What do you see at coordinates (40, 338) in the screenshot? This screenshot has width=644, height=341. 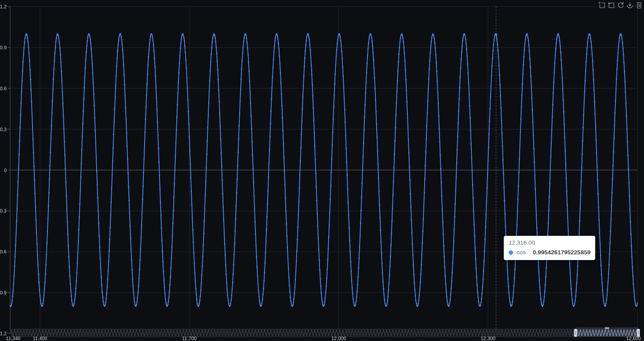 I see `x-tick-label: 11,400` at bounding box center [40, 338].